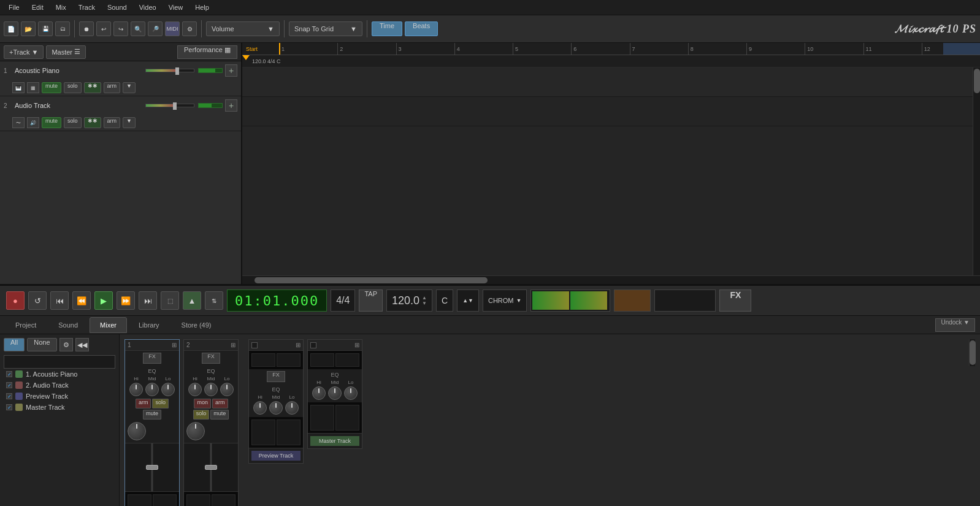 The image size is (980, 506). What do you see at coordinates (196, 325) in the screenshot?
I see `tab-store: Store (49)` at bounding box center [196, 325].